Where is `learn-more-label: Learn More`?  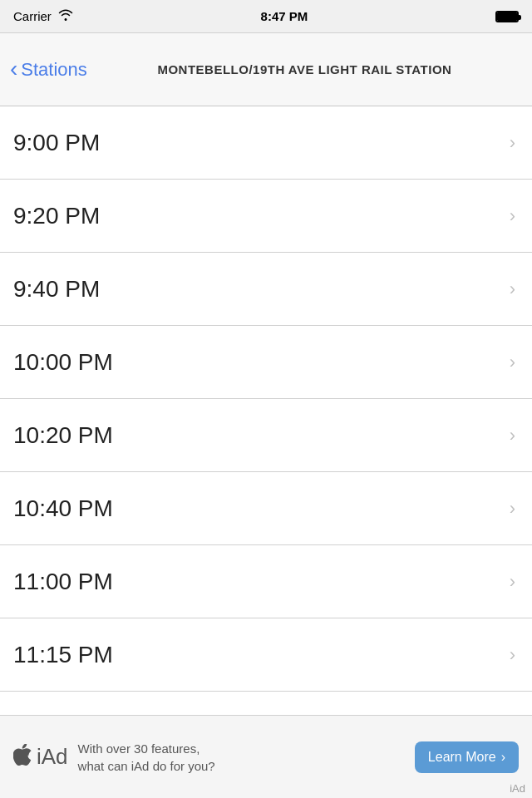
learn-more-label: Learn More is located at coordinates (462, 757).